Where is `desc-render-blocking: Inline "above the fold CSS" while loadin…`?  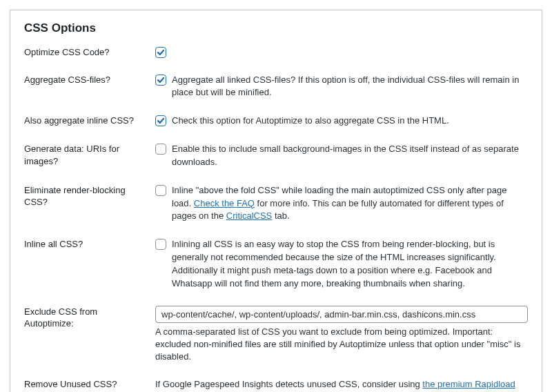 desc-render-blocking: Inline "above the fold CSS" while loadin… is located at coordinates (350, 204).